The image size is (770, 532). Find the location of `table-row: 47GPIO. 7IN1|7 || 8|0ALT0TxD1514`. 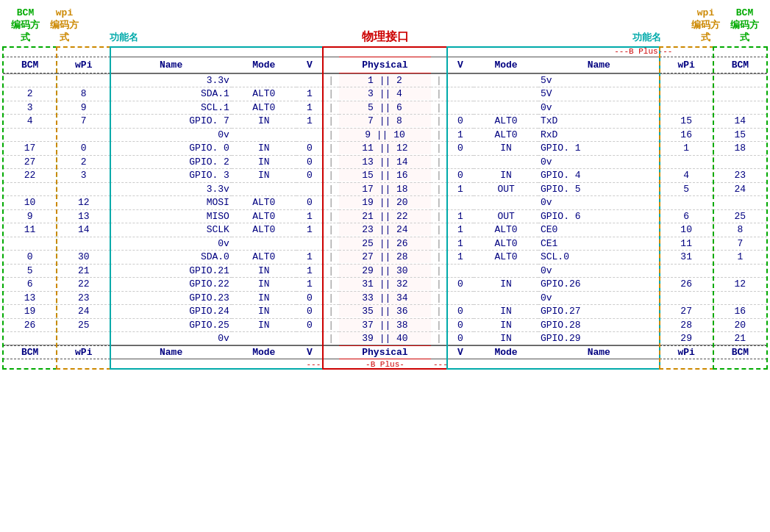

table-row: 47GPIO. 7IN1|7 || 8|0ALT0TxD1514 is located at coordinates (385, 121).